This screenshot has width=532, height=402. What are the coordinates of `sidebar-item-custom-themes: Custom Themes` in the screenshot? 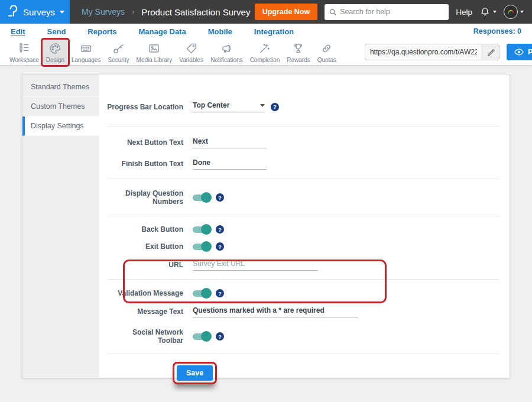 It's located at (61, 106).